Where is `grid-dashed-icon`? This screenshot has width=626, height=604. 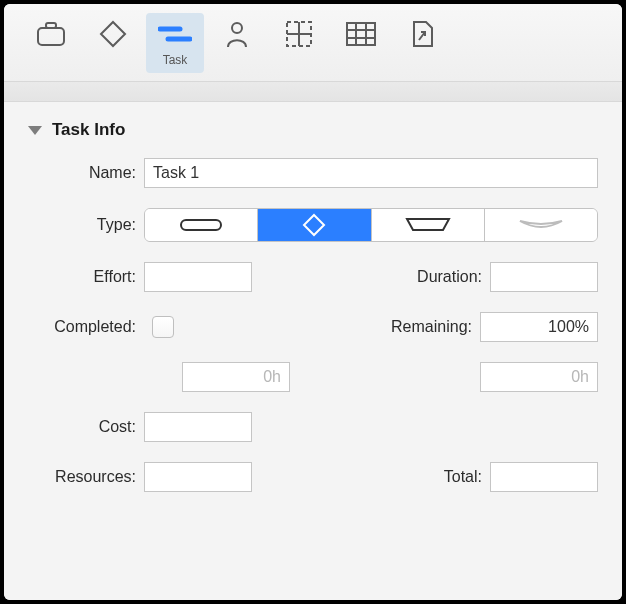 grid-dashed-icon is located at coordinates (299, 34).